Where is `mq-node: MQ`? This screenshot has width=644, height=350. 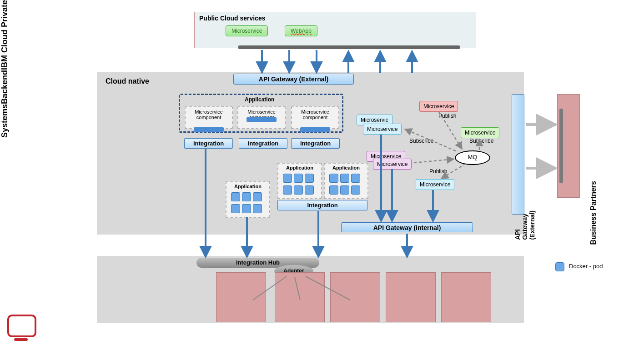
mq-node: MQ is located at coordinates (473, 158).